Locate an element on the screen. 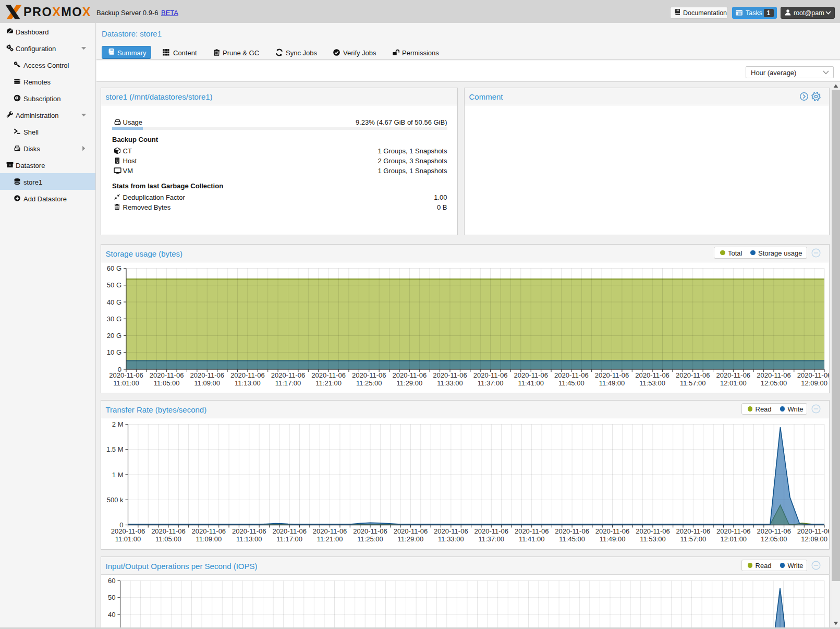 The height and width of the screenshot is (629, 840). svg-text: 40 is located at coordinates (112, 614).